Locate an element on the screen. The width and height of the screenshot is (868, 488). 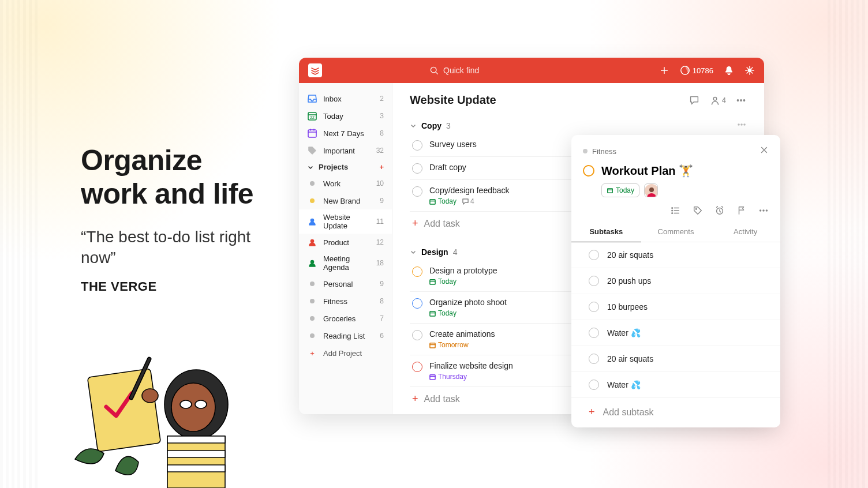
projects-header: Projects+ is located at coordinates (345, 167).